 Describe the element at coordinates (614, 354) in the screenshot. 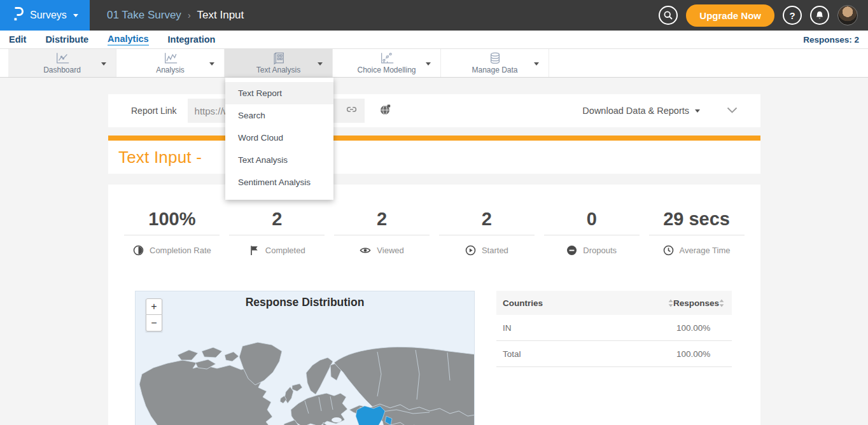

I see `table-row-total: Total 100.00%` at that location.